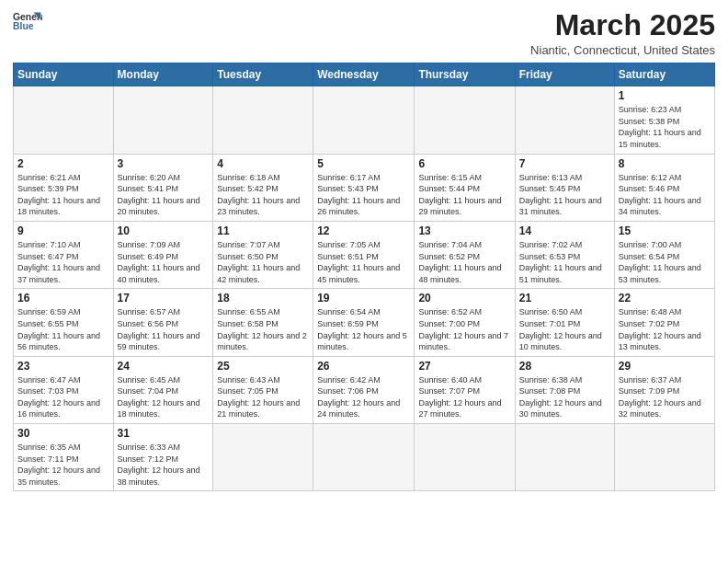 The image size is (728, 563). Describe the element at coordinates (364, 329) in the screenshot. I see `day-info: Sunrise: 6:54 AMSunset: 6:59 PMDaylight:…` at that location.